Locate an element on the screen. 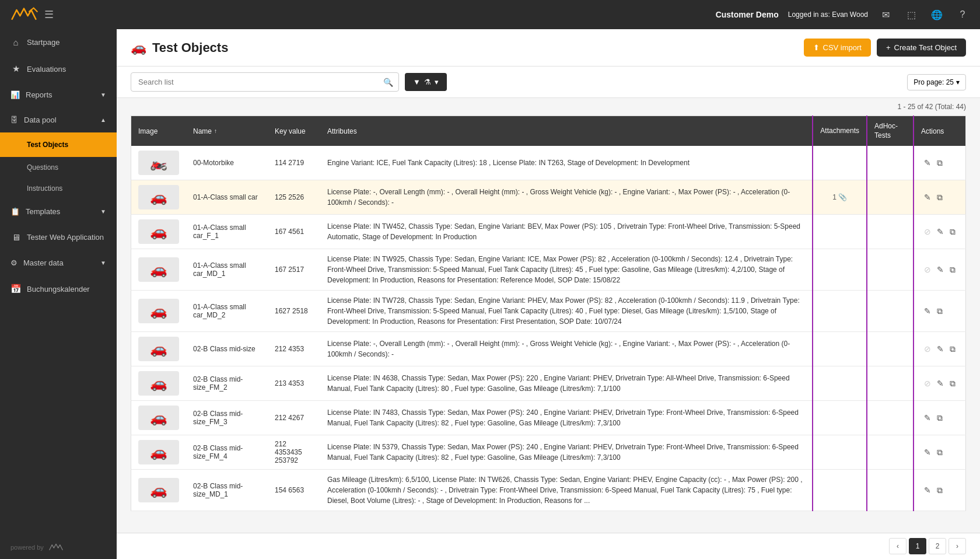 The height and width of the screenshot is (559, 980). search-icon: 🔍 is located at coordinates (388, 82).